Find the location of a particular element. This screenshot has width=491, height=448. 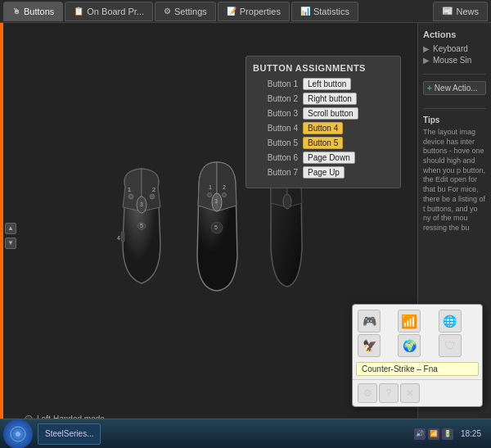

keyboard-arrow-icon: ▶ is located at coordinates (426, 49).